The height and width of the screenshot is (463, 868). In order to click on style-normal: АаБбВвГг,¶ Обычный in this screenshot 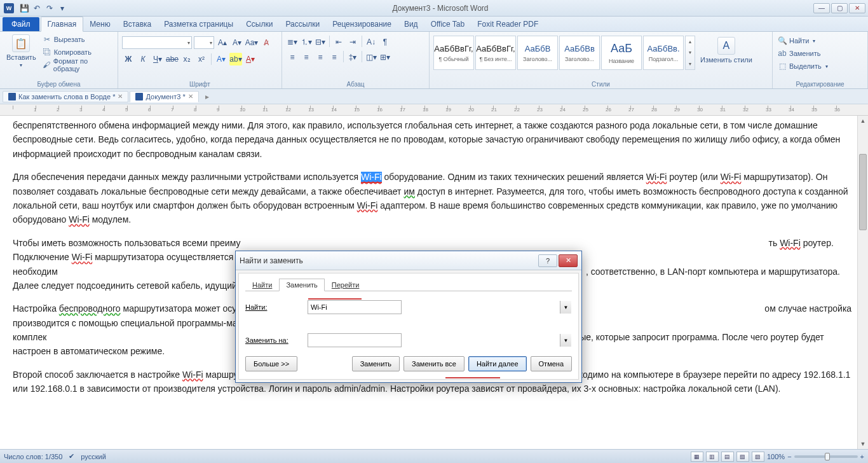, I will do `click(454, 53)`.